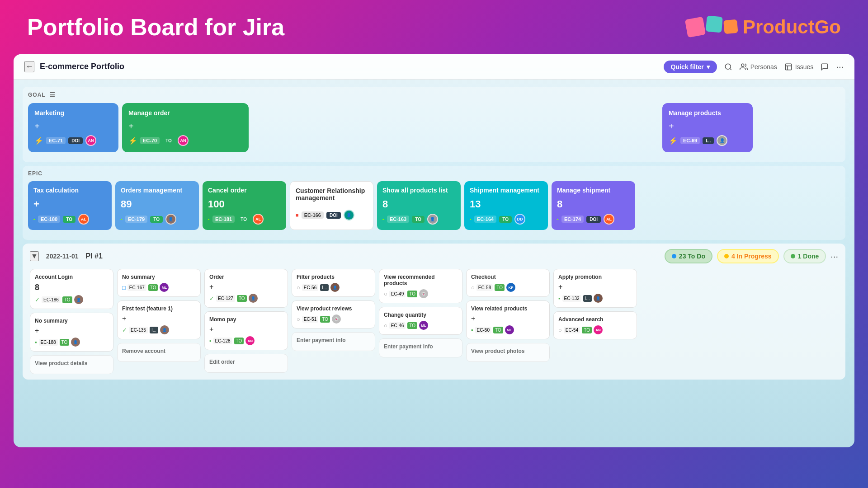 The width and height of the screenshot is (868, 488). Describe the element at coordinates (687, 67) in the screenshot. I see `quick-filter-label: Quick filter` at that location.